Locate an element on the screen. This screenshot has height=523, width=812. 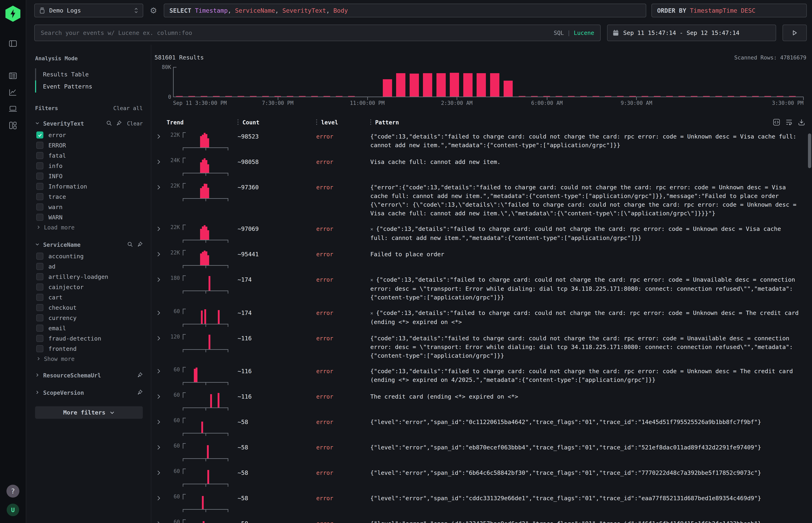
table-row: 60~58error{"level":"error","span_id":"eb… is located at coordinates (480, 452).